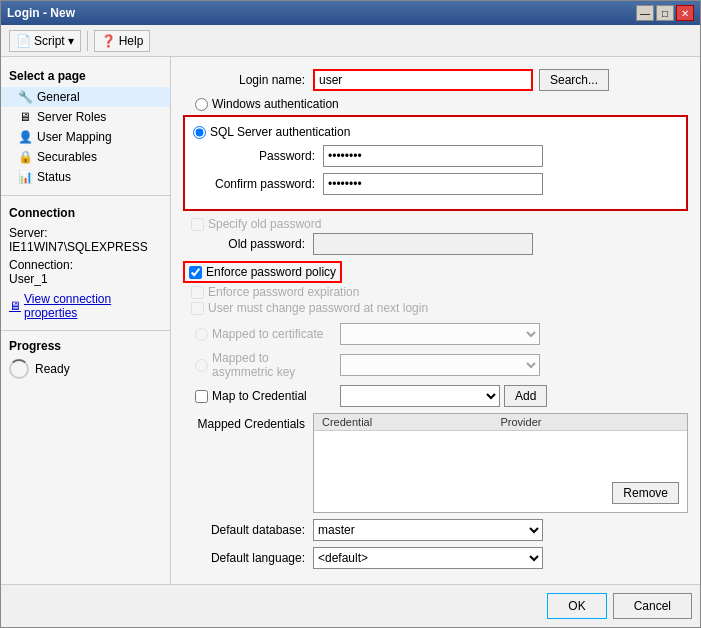  I want to click on mapped-key-radio, so click(202, 366).